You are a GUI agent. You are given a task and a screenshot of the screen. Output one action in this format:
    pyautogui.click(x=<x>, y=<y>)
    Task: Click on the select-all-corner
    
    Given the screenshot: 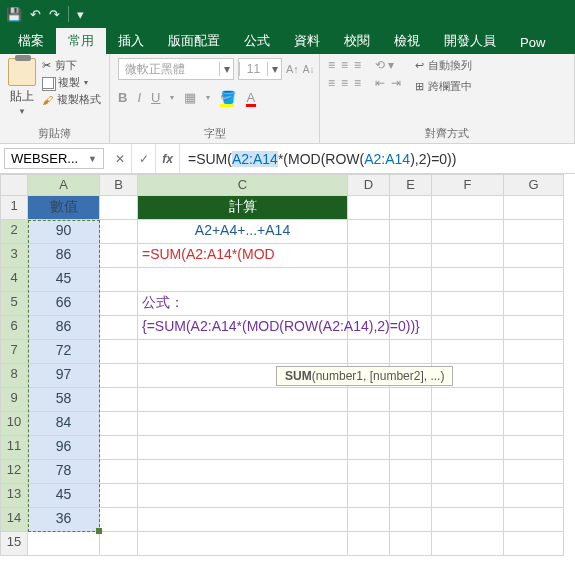 What is the action you would take?
    pyautogui.click(x=14, y=185)
    